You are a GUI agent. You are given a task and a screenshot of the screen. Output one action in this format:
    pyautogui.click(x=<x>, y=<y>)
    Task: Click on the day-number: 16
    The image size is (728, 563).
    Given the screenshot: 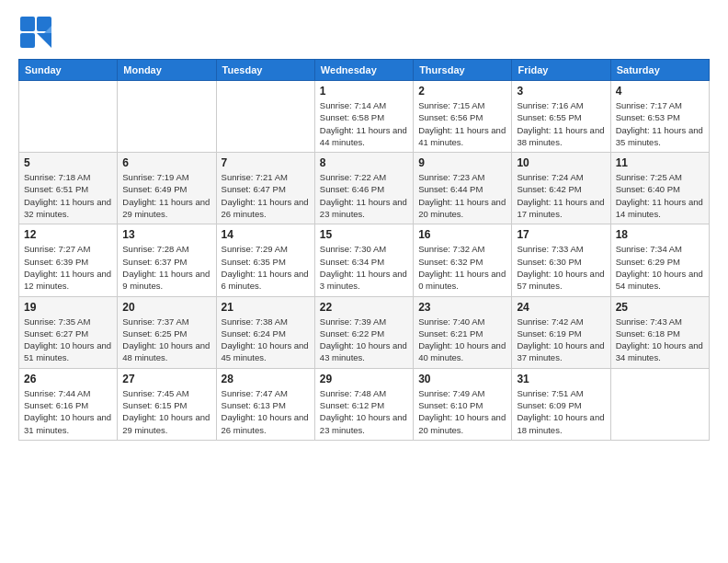 What is the action you would take?
    pyautogui.click(x=462, y=235)
    